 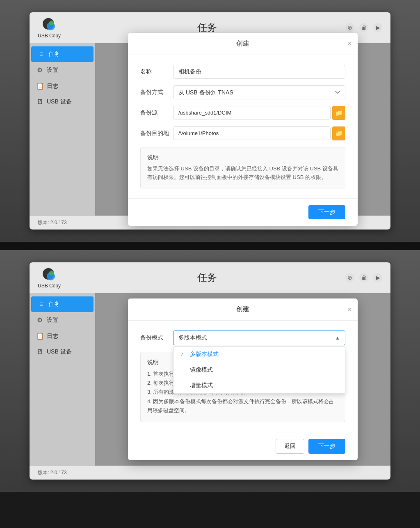 What do you see at coordinates (259, 72) in the screenshot?
I see `name-field-control` at bounding box center [259, 72].